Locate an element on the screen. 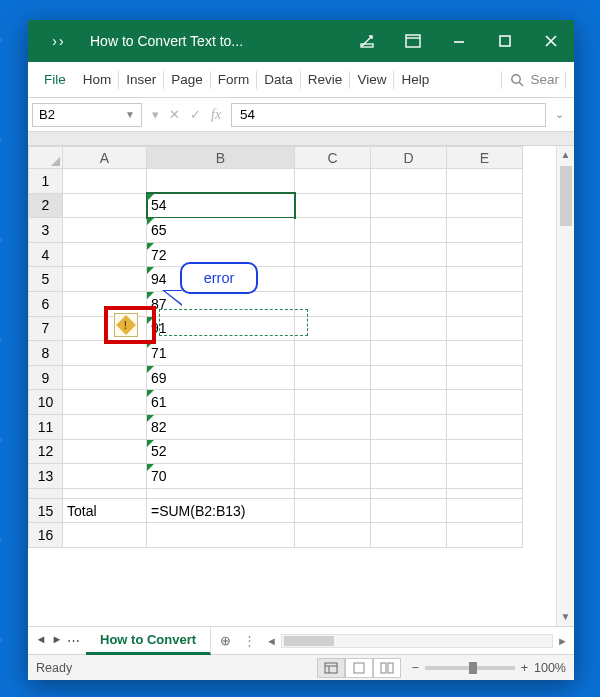 This screenshot has height=697, width=600. row-header-2: 2 is located at coordinates (46, 206).